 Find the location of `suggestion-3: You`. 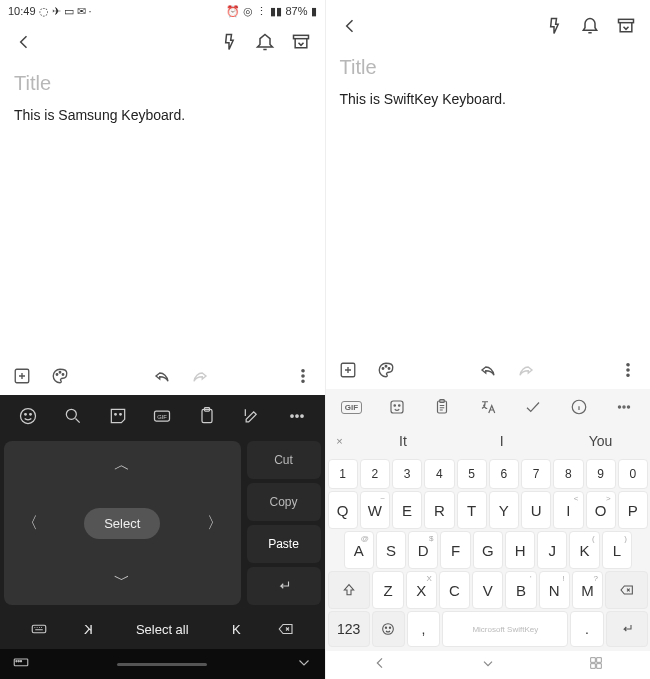

suggestion-3: You is located at coordinates (600, 441).